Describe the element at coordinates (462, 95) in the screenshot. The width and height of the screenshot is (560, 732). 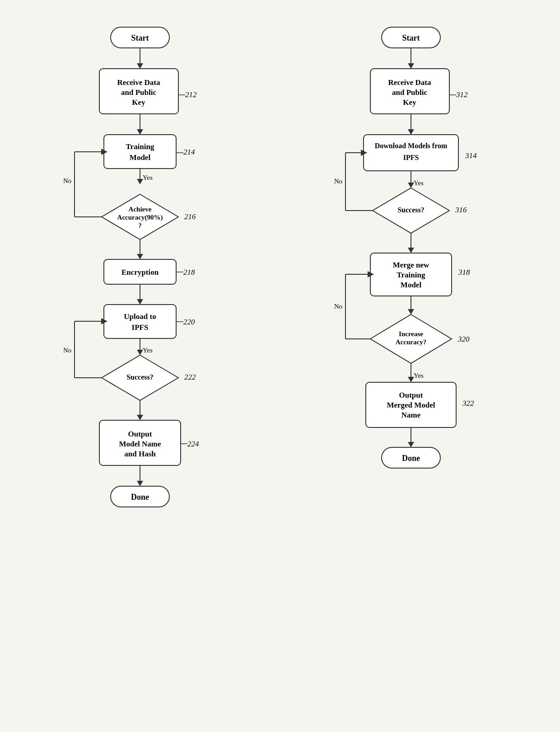
I see `svg-text: 312` at that location.